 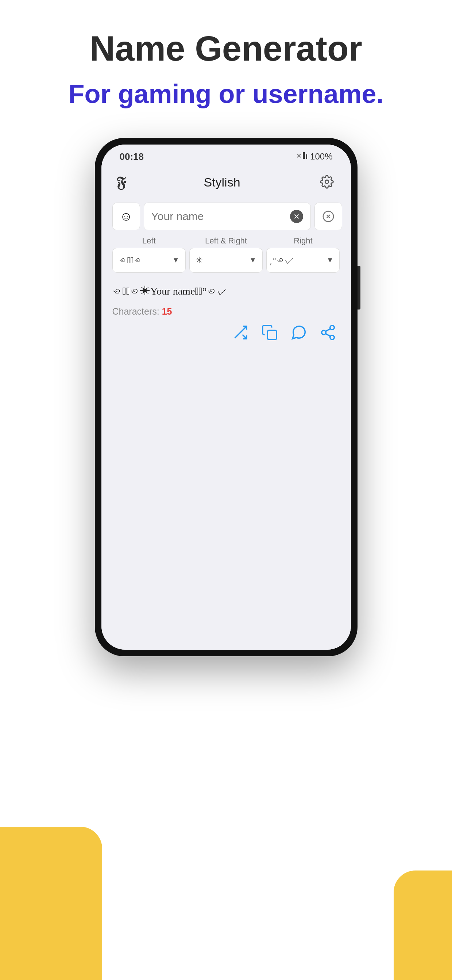 I want to click on right-deco-select: ᷊ᵒ꩜✓ ▼, so click(x=303, y=260).